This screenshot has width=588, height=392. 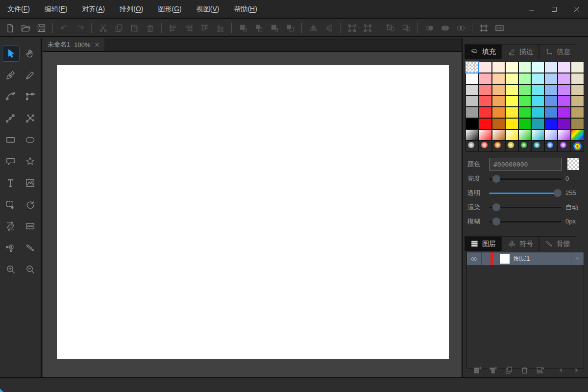 I want to click on color-hex-input, so click(x=525, y=164).